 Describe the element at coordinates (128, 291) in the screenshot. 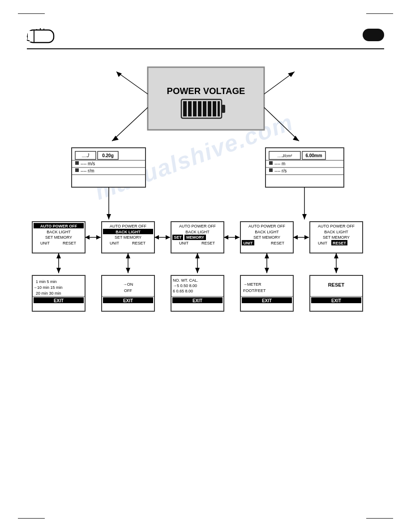

I see `svg-text: OFF` at that location.